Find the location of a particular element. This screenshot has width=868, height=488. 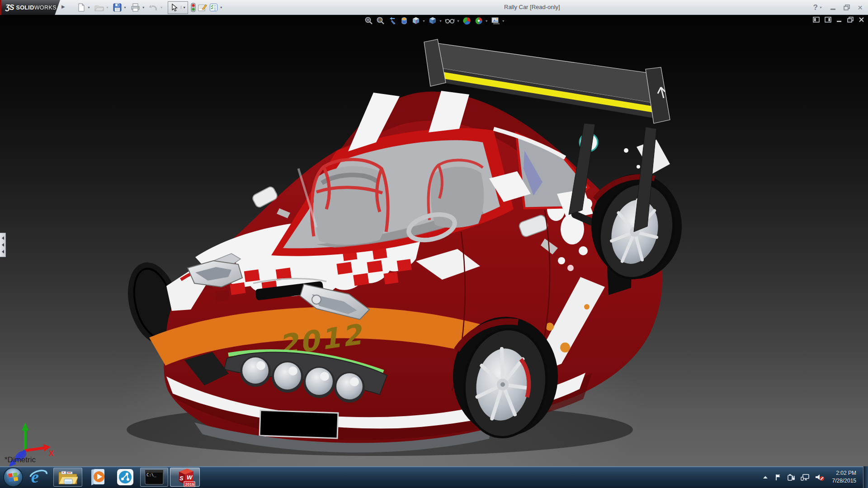

rebuild-button is located at coordinates (193, 8).